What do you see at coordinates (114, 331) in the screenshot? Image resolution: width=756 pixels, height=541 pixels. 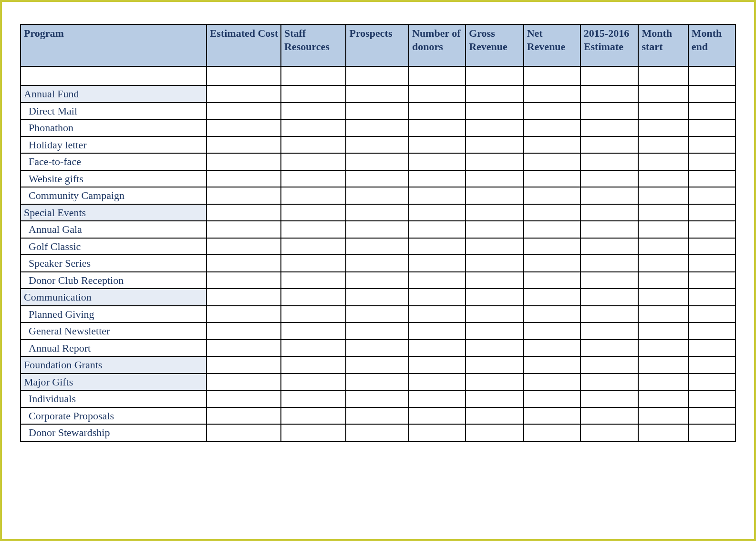 I see `program-cell: General Newsletter` at bounding box center [114, 331].